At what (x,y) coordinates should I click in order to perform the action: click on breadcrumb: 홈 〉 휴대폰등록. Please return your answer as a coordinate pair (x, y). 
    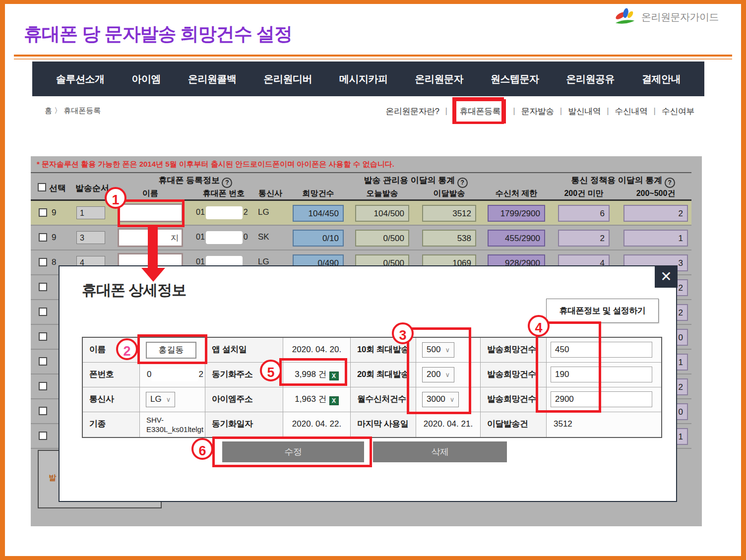
    Looking at the image, I should click on (72, 111).